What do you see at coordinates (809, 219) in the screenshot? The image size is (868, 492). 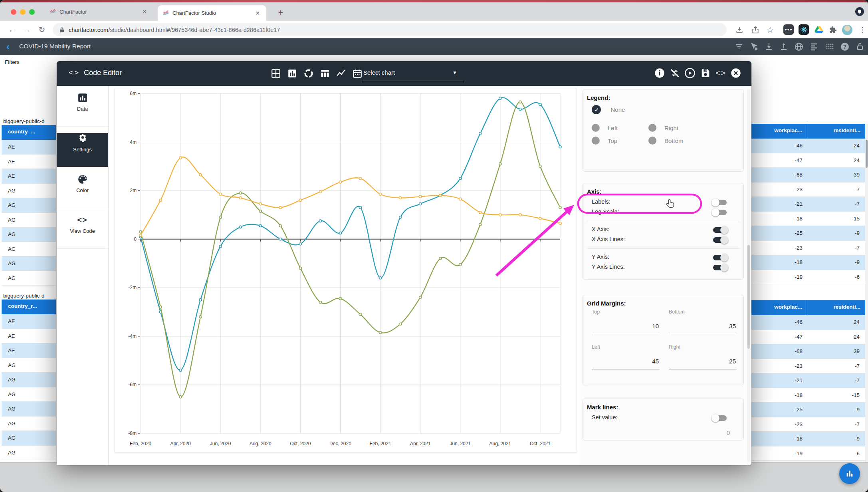 I see `table-row: -18-15` at bounding box center [809, 219].